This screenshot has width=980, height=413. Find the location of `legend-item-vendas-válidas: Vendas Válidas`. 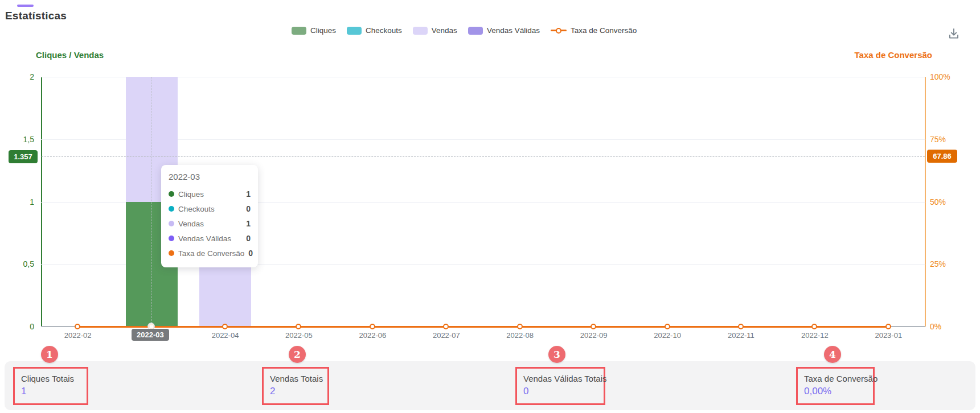

legend-item-vendas-válidas: Vendas Válidas is located at coordinates (504, 31).